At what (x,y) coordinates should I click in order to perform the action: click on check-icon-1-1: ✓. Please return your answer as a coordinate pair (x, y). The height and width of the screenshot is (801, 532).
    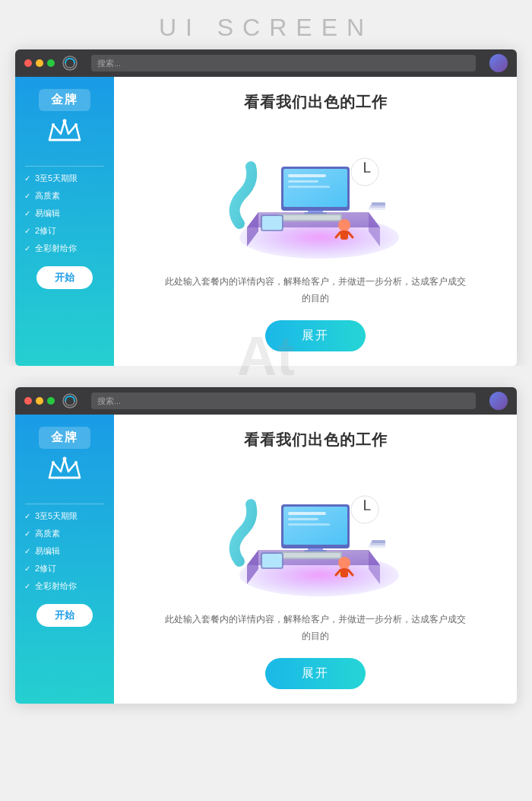
    Looking at the image, I should click on (27, 196).